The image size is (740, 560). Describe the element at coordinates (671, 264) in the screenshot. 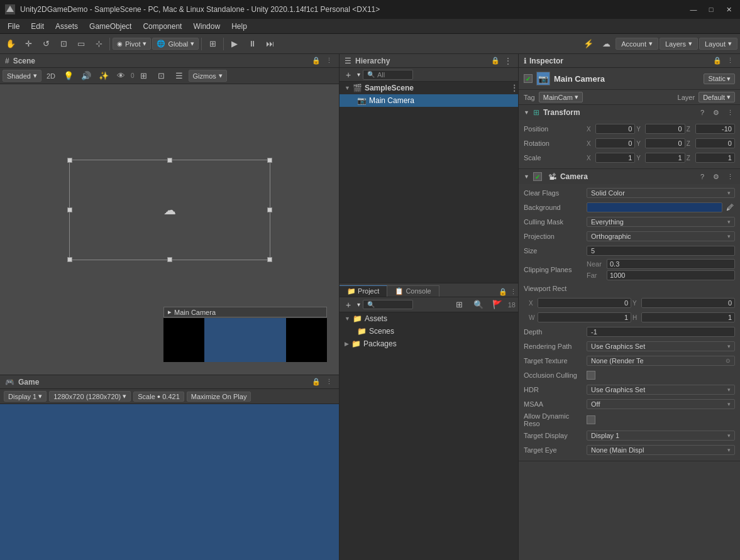

I see `near-input: 0.3` at that location.